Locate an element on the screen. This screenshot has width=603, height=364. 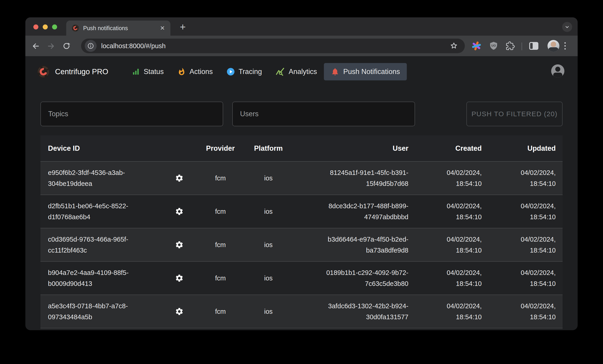
site-info-button is located at coordinates (91, 46).